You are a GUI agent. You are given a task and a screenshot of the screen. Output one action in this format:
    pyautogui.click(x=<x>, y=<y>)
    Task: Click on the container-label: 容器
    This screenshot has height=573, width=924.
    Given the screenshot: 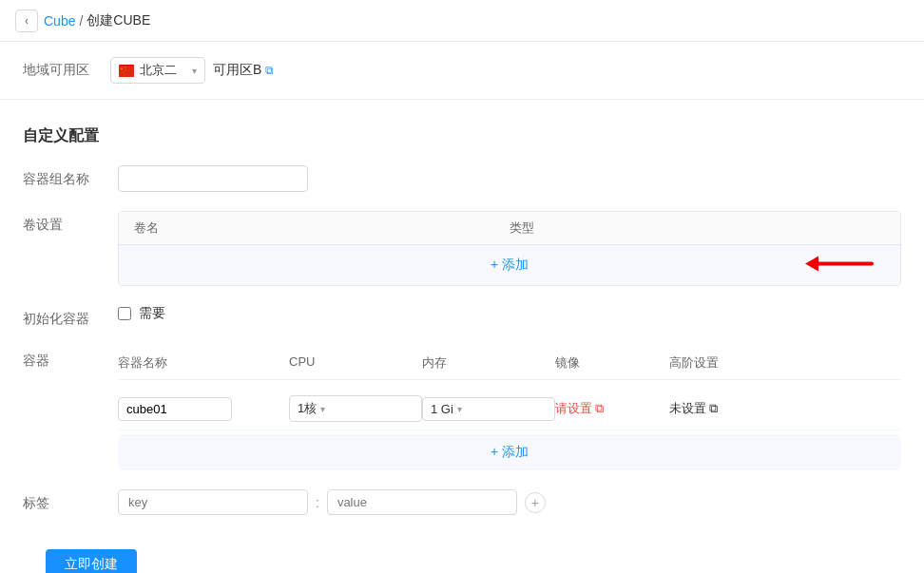 What is the action you would take?
    pyautogui.click(x=70, y=358)
    